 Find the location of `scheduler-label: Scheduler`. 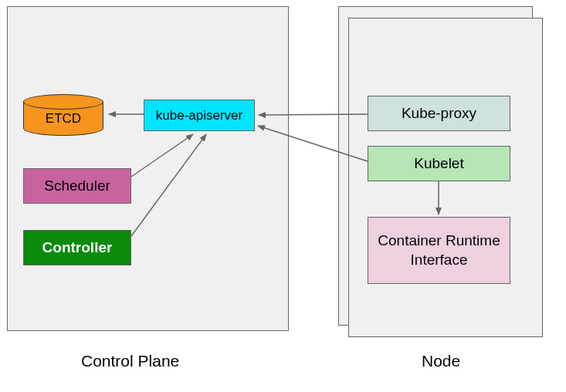

scheduler-label: Scheduler is located at coordinates (77, 186).